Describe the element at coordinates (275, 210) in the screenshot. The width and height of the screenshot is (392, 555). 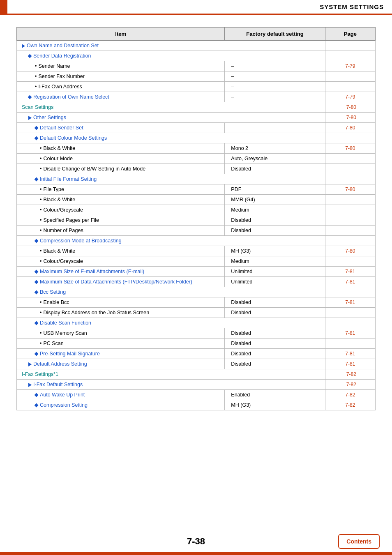
I see `row-value: Medium` at that location.